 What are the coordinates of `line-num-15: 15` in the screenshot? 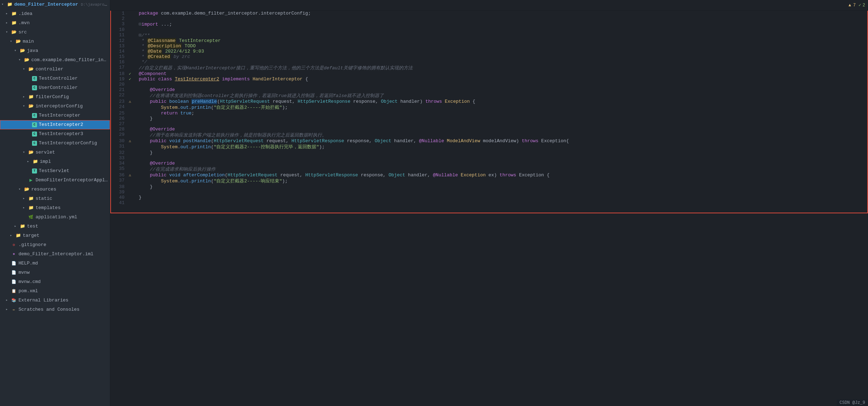 It's located at (120, 57).